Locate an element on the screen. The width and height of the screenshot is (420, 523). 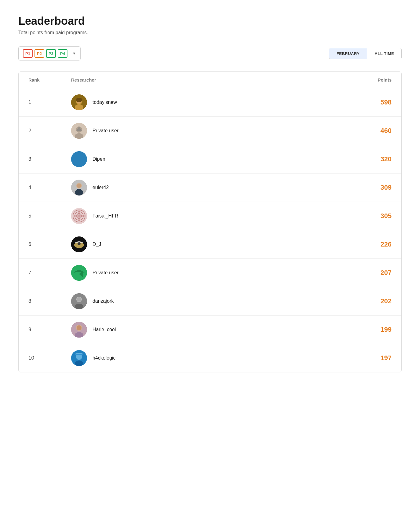
table-row: 9 Harie_cool 199 is located at coordinates (210, 330).